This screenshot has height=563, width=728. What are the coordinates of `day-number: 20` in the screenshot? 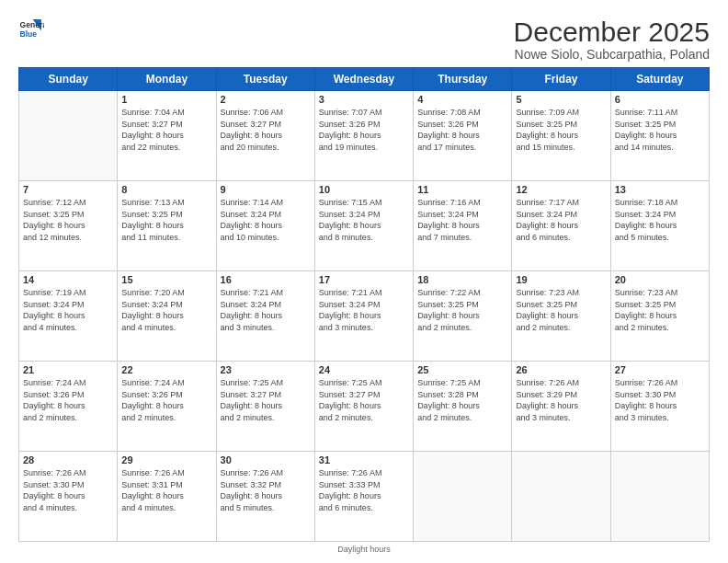 It's located at (660, 280).